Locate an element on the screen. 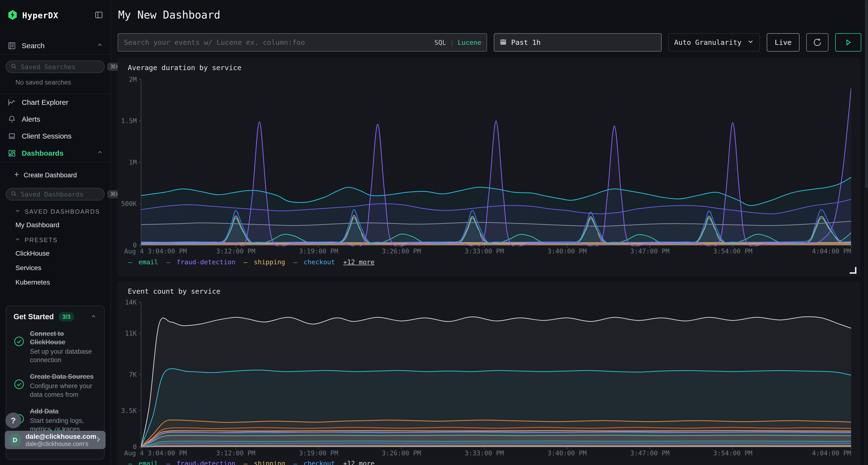 The width and height of the screenshot is (868, 465). get-started-title: Get Started is located at coordinates (34, 317).